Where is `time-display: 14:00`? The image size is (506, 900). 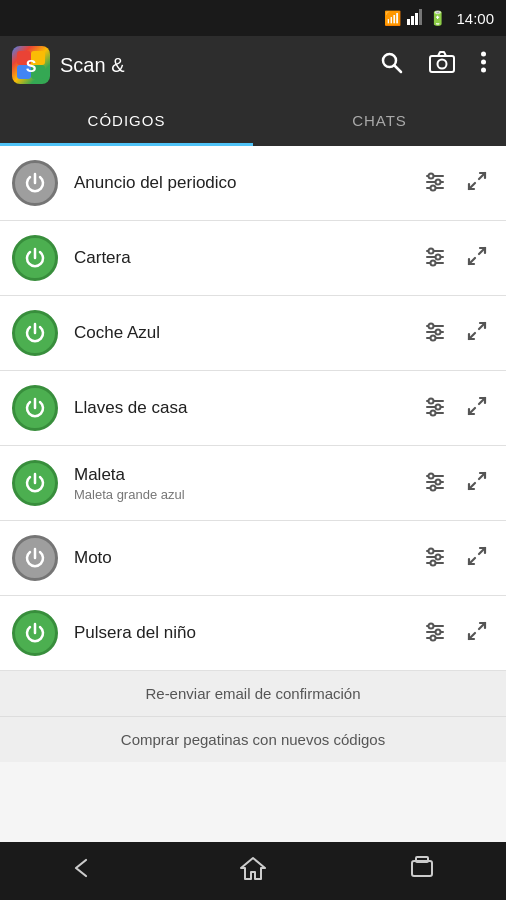
time-display: 14:00 is located at coordinates (475, 18).